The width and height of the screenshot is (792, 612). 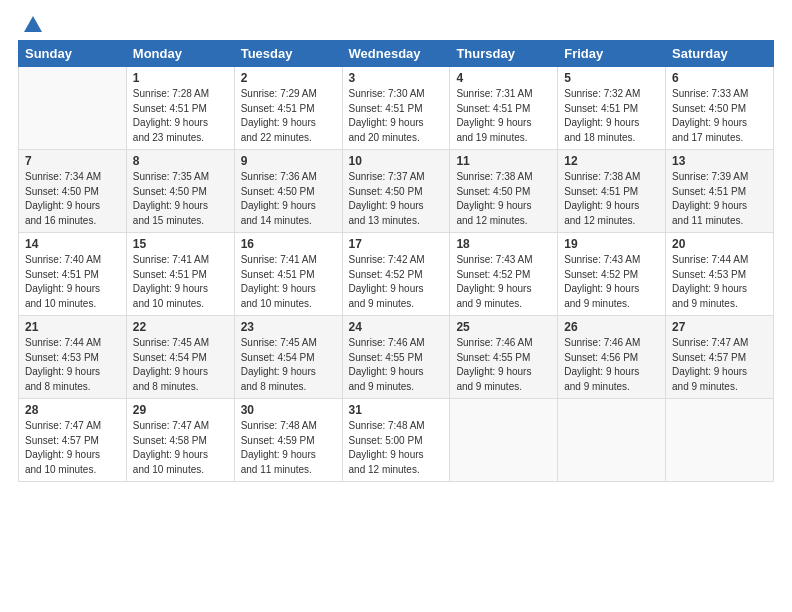 What do you see at coordinates (504, 116) in the screenshot?
I see `day-info: Sunrise: 7:31 AM Sunset: 4:51 PM Dayligh…` at bounding box center [504, 116].